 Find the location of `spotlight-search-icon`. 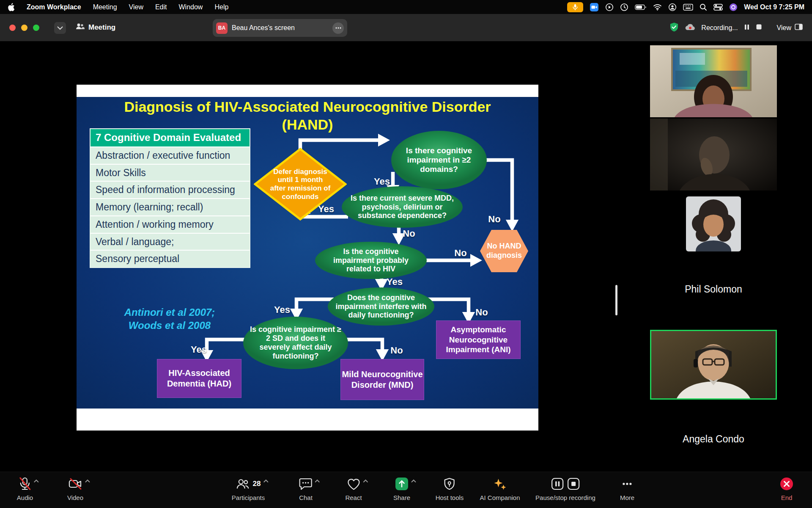

spotlight-search-icon is located at coordinates (703, 7).